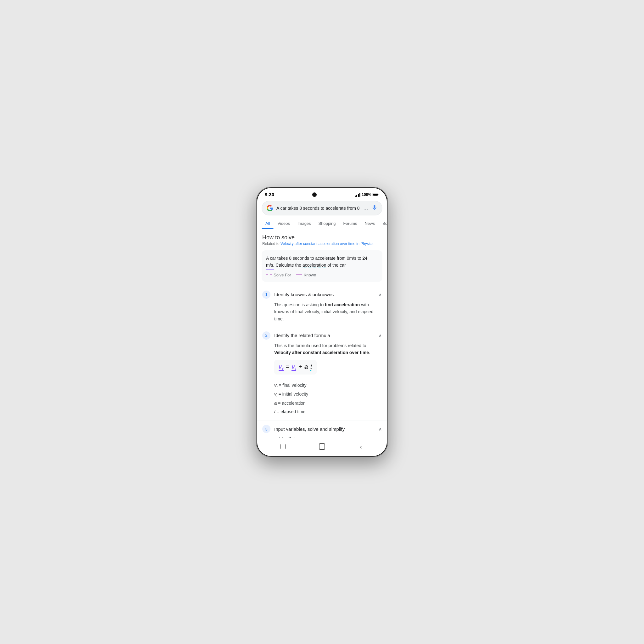  I want to click on search-tabs: All Videos Images Shopping Forums News B…, so click(322, 224).